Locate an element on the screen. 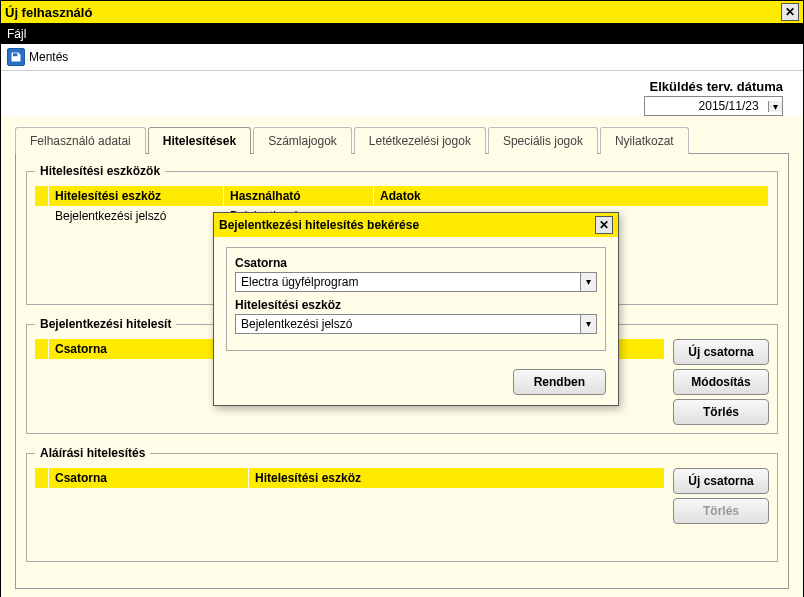 The image size is (804, 597). dialog-title: Bejelentkezési hitelesítés bekérése is located at coordinates (319, 225).